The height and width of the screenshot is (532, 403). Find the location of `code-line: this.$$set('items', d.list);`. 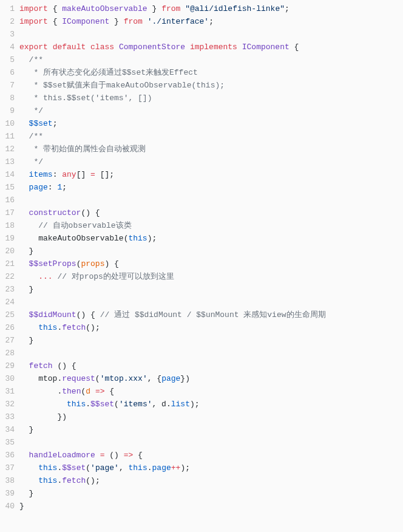

code-line: this.$$set('items', d.list); is located at coordinates (211, 404).